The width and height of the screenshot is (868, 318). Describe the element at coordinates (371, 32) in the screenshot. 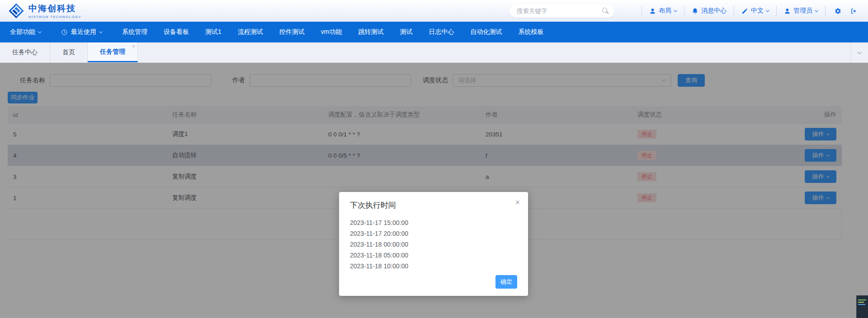

I see `nav-item-label: 跳转测试` at that location.